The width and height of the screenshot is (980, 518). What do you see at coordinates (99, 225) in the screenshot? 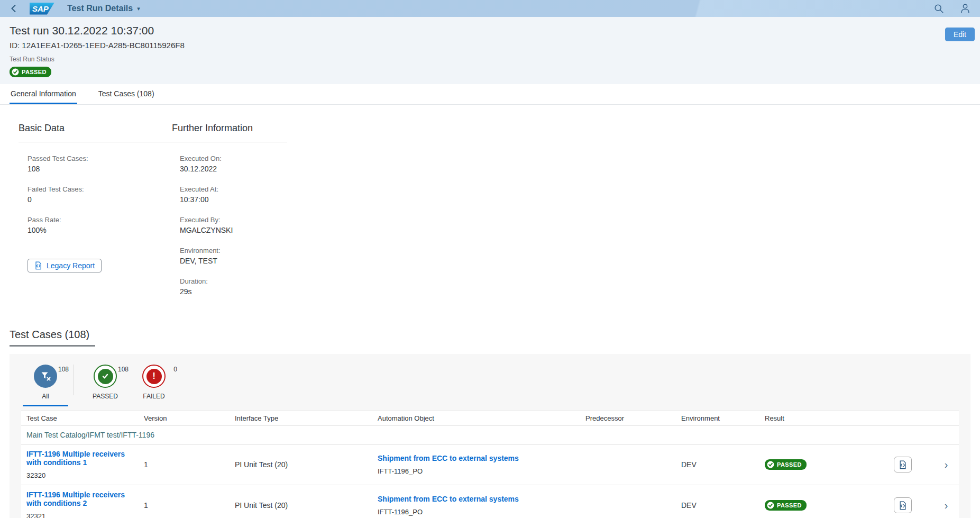
I see `field-pass-rate: Pass Rate: 100%` at bounding box center [99, 225].